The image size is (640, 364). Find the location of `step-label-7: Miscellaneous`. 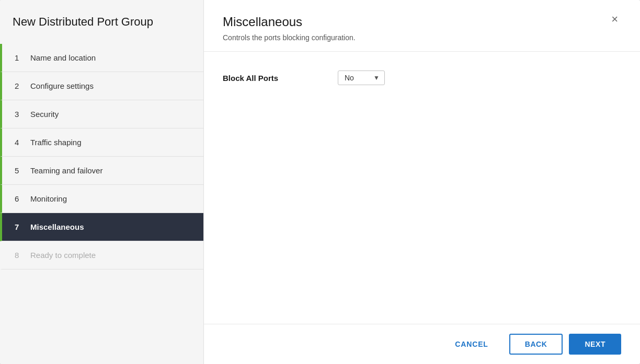

step-label-7: Miscellaneous is located at coordinates (58, 227).